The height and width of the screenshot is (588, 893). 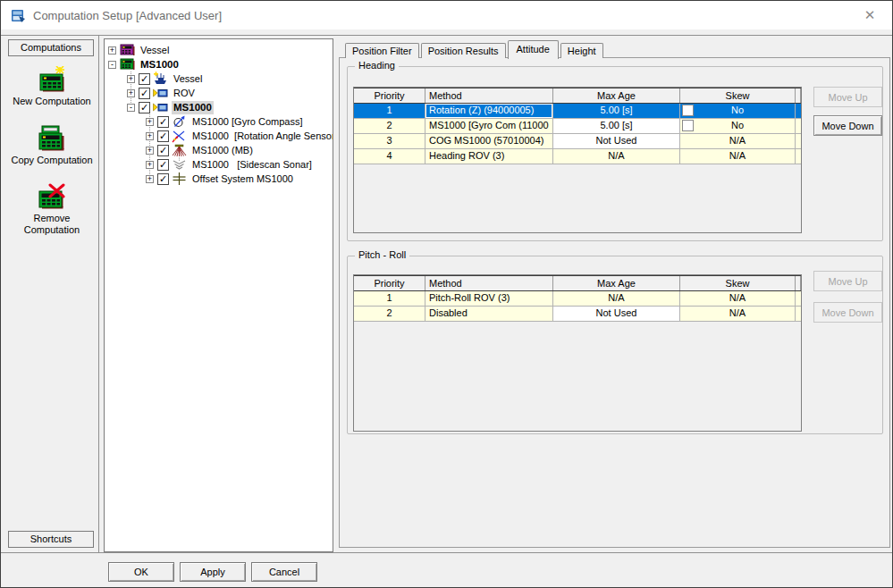 I want to click on heading-move-up-button: Move Up, so click(x=847, y=97).